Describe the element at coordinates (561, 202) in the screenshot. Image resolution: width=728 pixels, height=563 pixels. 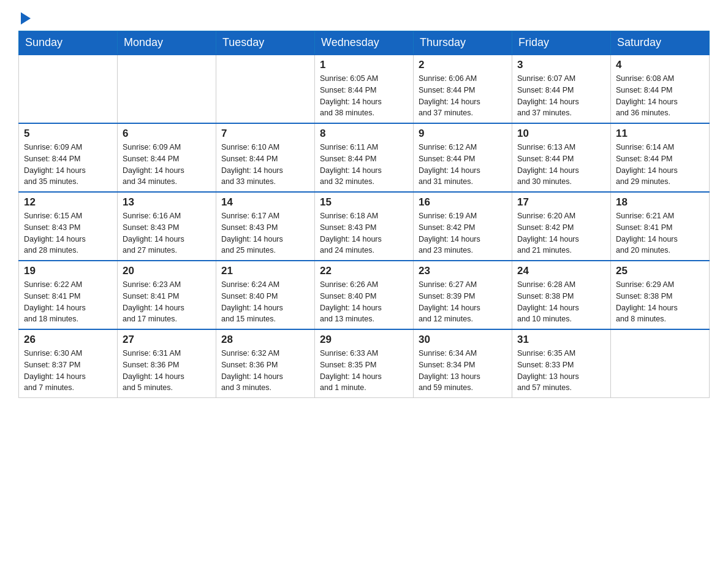
I see `day-number: 17` at that location.